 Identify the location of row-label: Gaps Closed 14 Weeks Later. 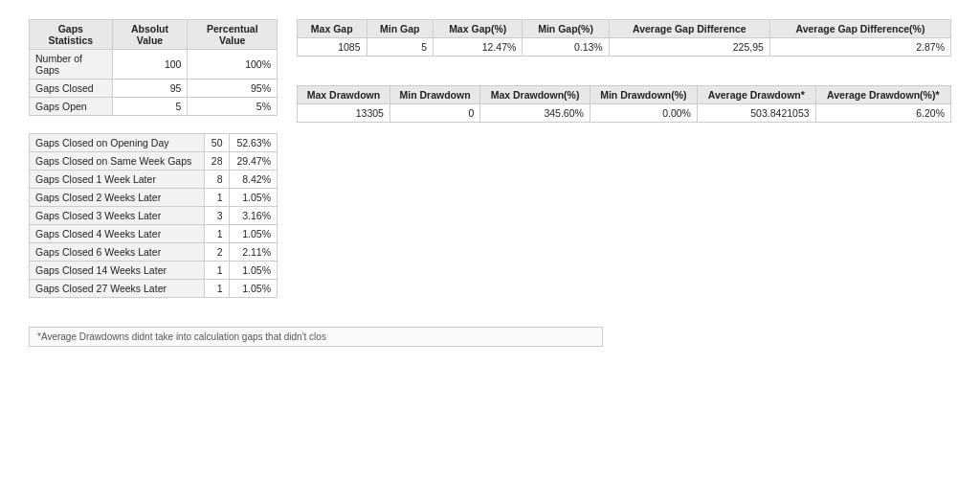
(117, 270).